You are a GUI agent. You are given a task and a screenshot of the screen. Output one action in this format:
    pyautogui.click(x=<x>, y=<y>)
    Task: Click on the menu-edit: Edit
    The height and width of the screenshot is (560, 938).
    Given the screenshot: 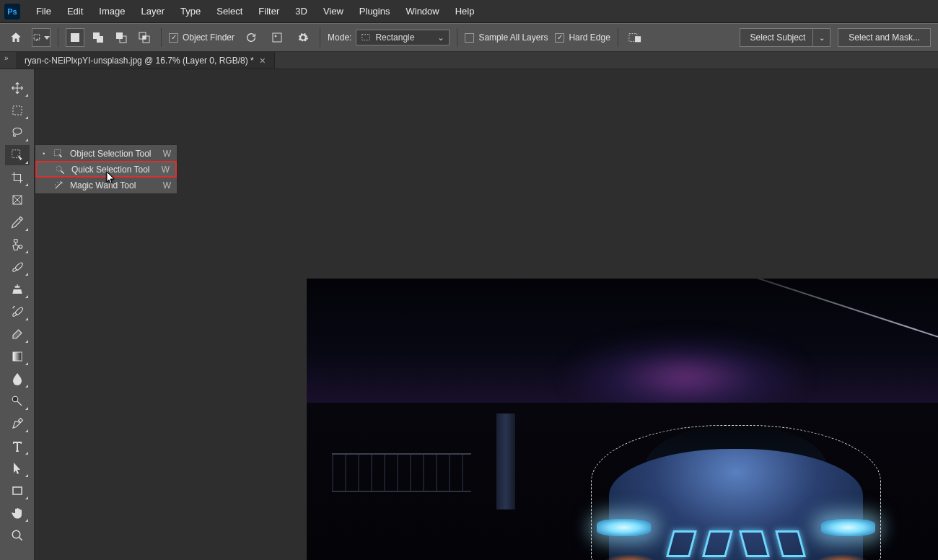 What is the action you would take?
    pyautogui.click(x=75, y=12)
    